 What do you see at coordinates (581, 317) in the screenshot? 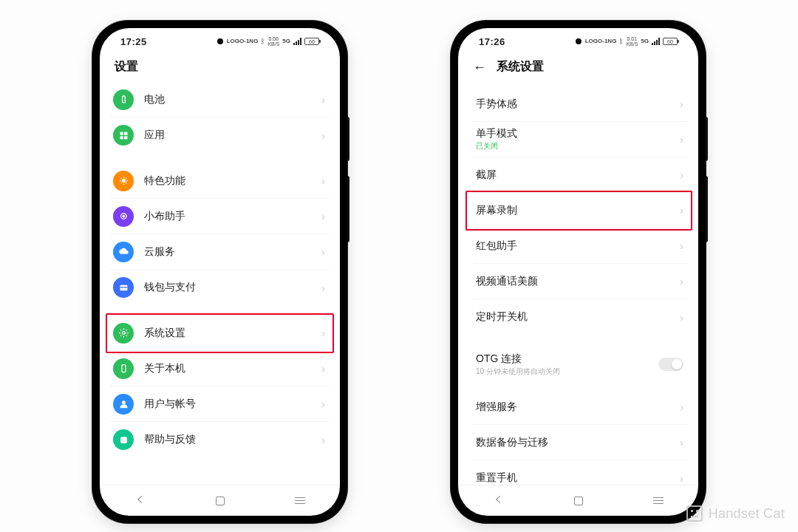
I see `row-scheduled-power: 定时开关机 ›` at bounding box center [581, 317].